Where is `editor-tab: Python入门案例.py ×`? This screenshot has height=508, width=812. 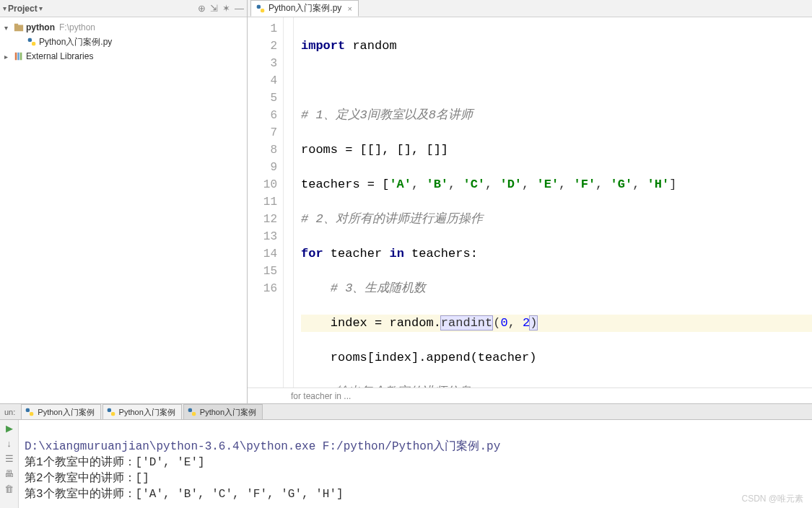
editor-tab: Python入门案例.py × is located at coordinates (305, 9).